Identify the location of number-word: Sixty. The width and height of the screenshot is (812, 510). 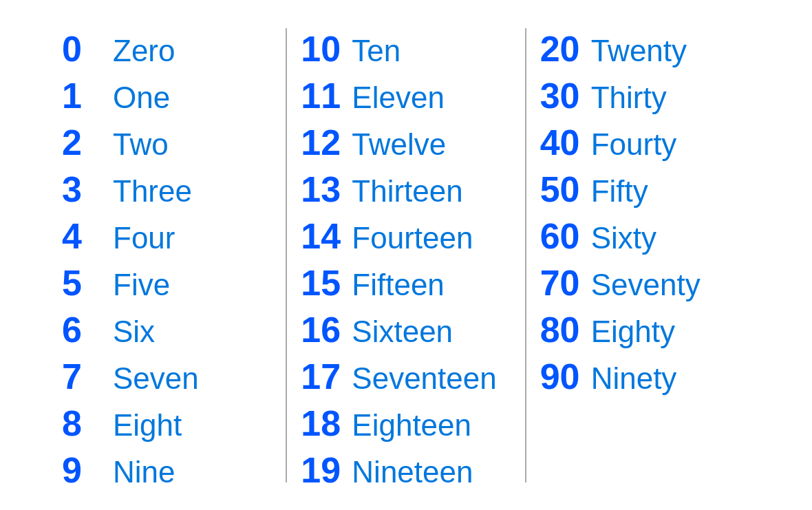
(623, 238).